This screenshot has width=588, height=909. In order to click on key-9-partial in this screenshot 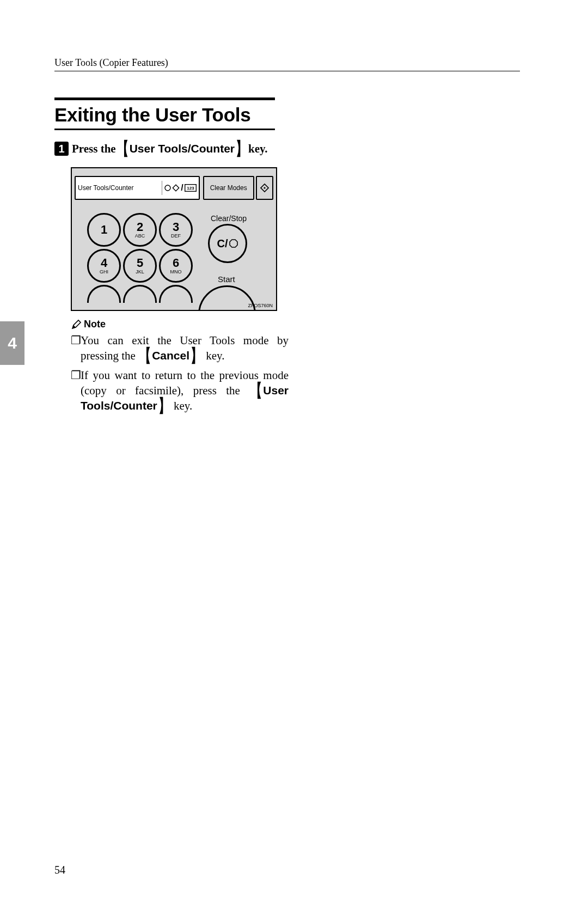, I will do `click(176, 294)`.